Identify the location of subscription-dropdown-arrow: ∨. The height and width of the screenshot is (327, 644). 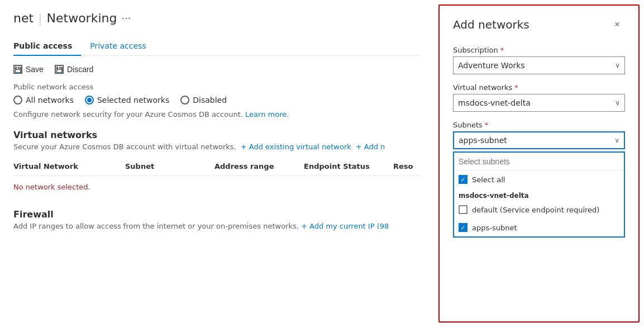
(618, 65).